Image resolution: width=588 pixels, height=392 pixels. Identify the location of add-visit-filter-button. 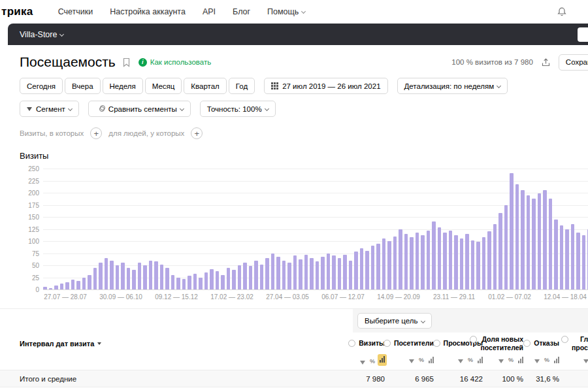
(96, 133).